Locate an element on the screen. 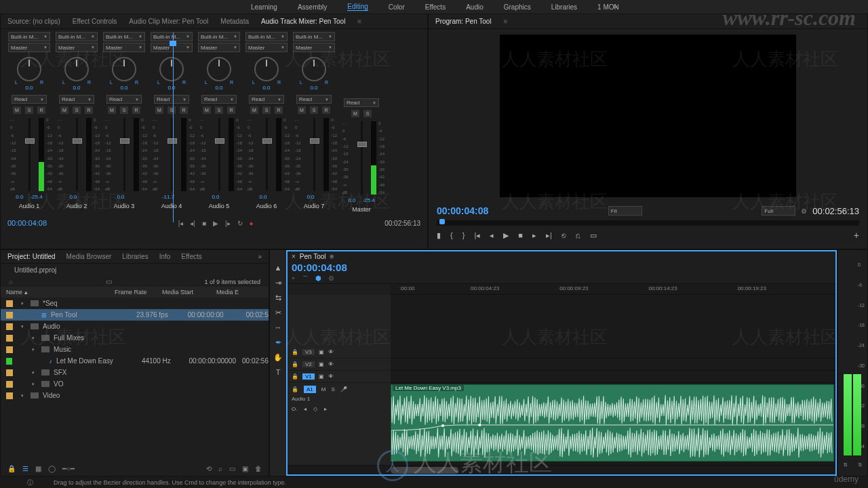 Image resolution: width=868 pixels, height=488 pixels. playhead-line is located at coordinates (174, 127).